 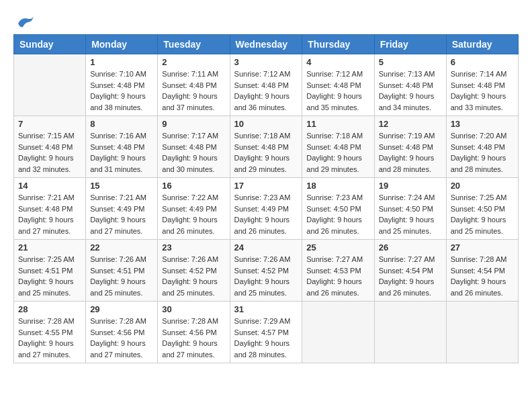 What do you see at coordinates (482, 62) in the screenshot?
I see `day-number: 6` at bounding box center [482, 62].